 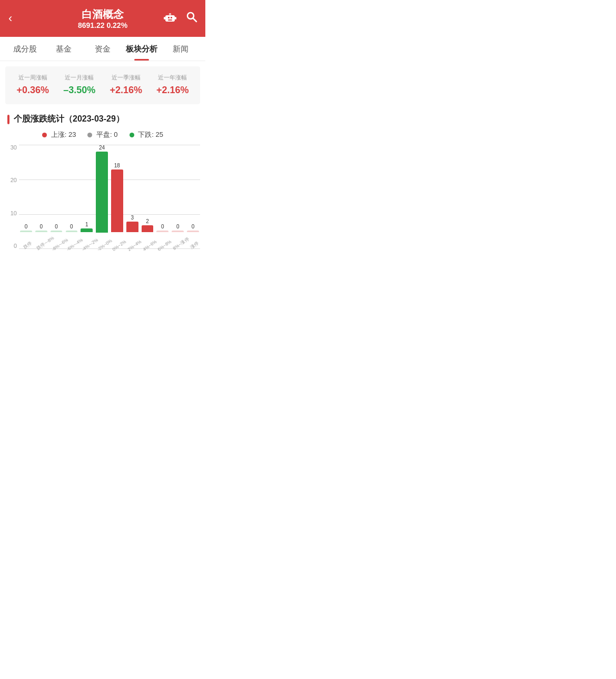 I want to click on bar-group-6: 180%~2%, so click(x=117, y=197).